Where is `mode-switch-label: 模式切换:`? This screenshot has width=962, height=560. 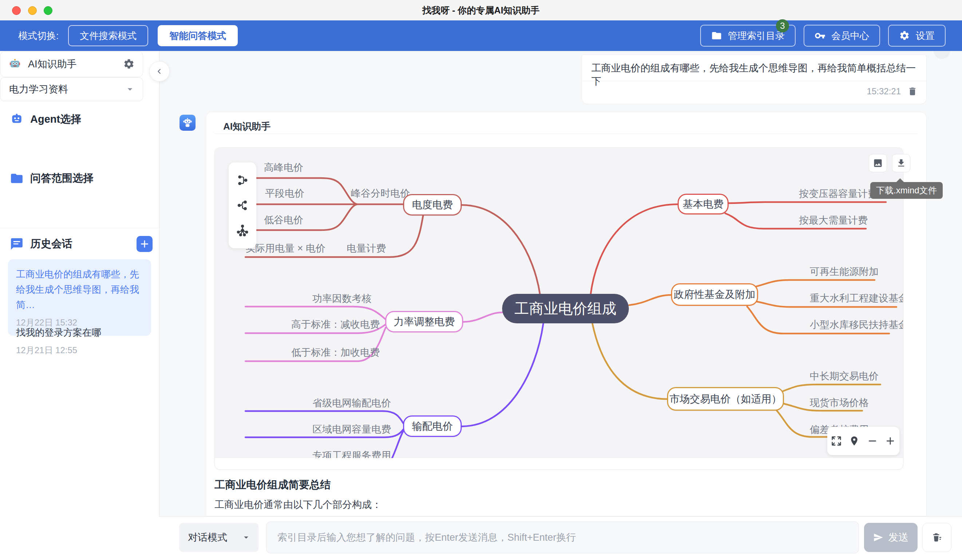
mode-switch-label: 模式切换: is located at coordinates (39, 36).